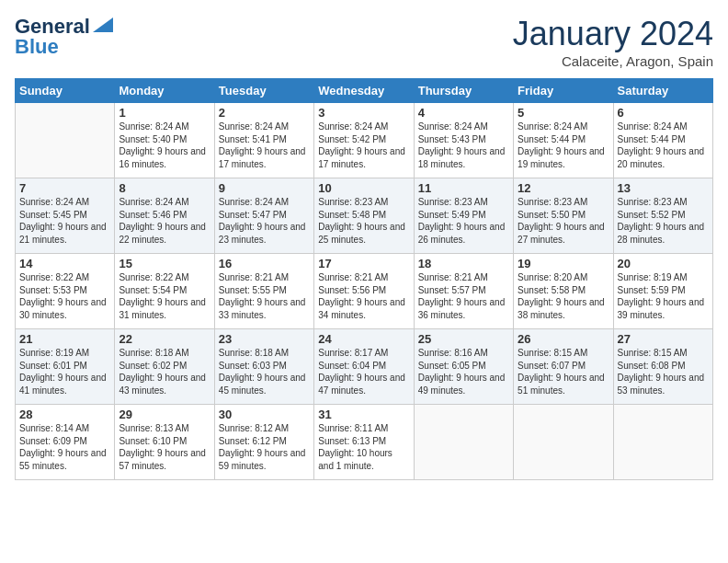  What do you see at coordinates (463, 292) in the screenshot?
I see `calendar-cell: 18Sunrise: 8:21 AMSunset: 5:57 PMDayligh…` at bounding box center [463, 292].